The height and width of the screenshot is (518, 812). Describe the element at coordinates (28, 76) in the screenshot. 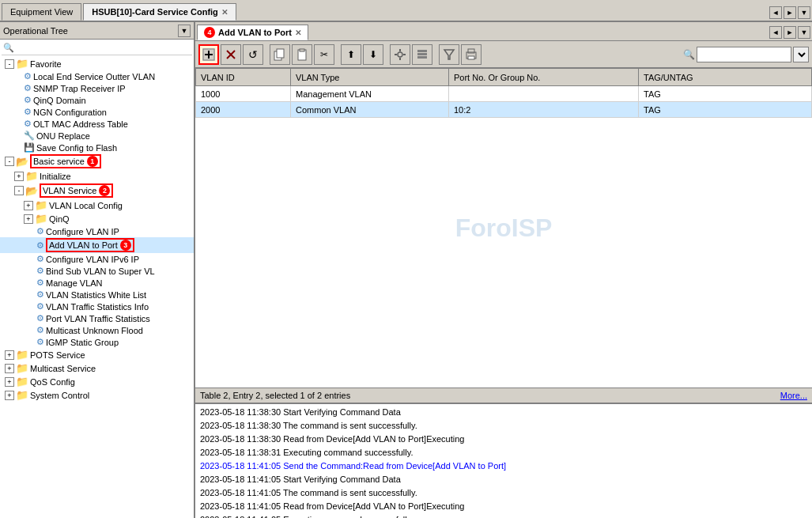

I see `leaf-icon-local-end: ⚙` at that location.